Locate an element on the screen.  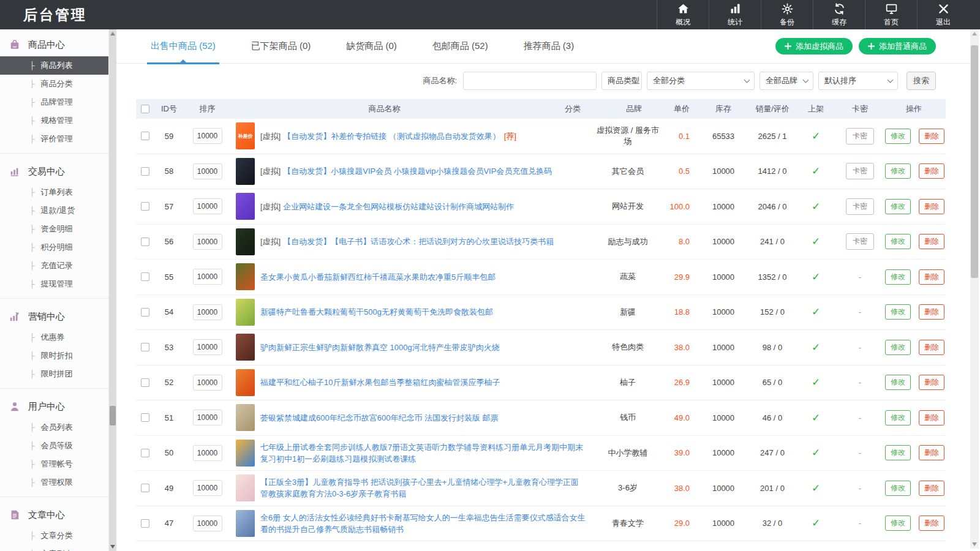
sidebar-item-会员等级: ├会员等级 is located at coordinates (54, 446).